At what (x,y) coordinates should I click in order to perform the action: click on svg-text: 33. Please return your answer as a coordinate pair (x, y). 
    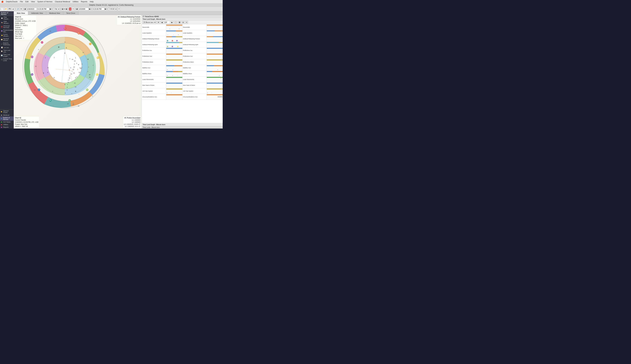
    Looking at the image, I should click on (83, 52).